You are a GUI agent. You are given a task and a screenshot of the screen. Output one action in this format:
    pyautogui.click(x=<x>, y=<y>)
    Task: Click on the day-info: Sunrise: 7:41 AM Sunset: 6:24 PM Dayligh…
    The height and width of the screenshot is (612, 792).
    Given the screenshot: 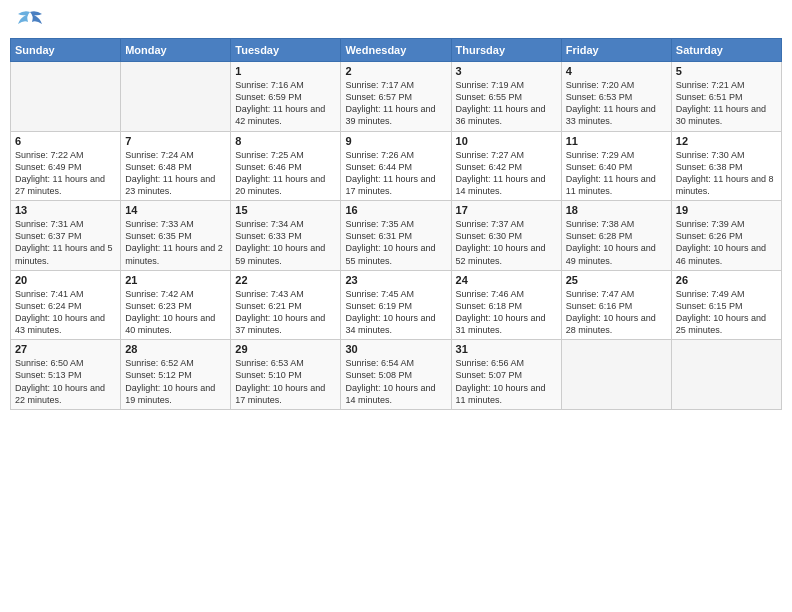 What is the action you would take?
    pyautogui.click(x=66, y=312)
    